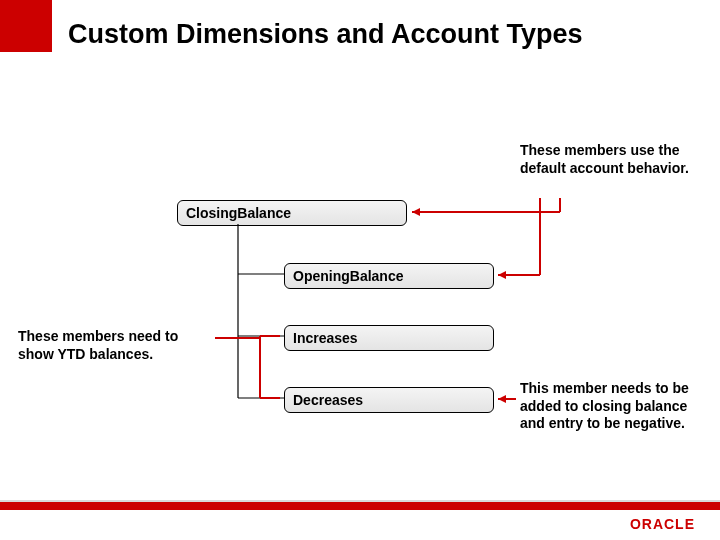 The width and height of the screenshot is (720, 540). Describe the element at coordinates (389, 276) in the screenshot. I see `node-opening-balance: OpeningBalance` at that location.